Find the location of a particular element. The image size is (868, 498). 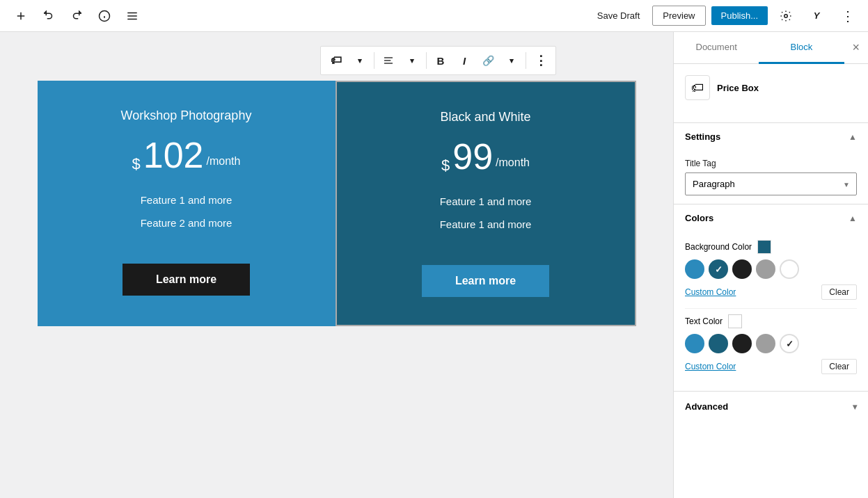

text-custom-color-row: Custom Color Clear is located at coordinates (771, 367).